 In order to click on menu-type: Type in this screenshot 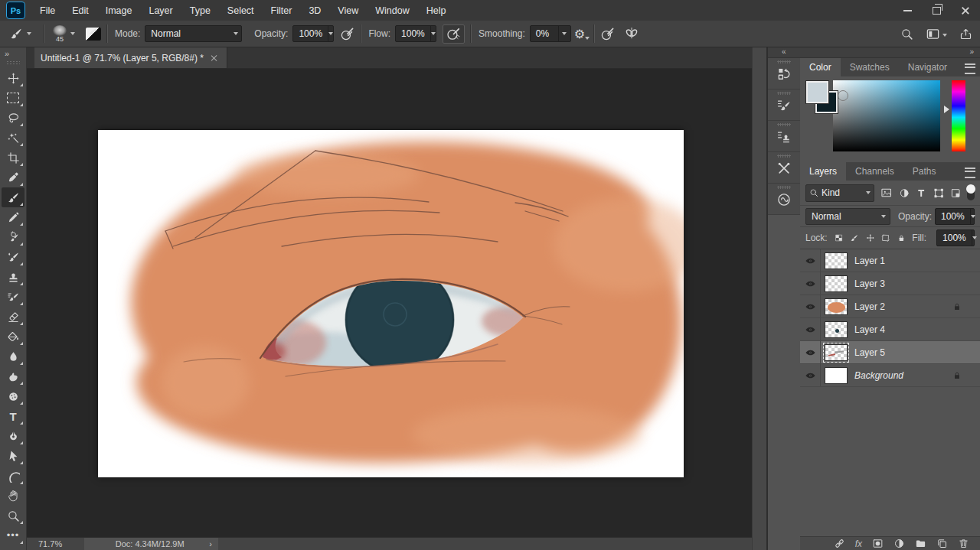, I will do `click(201, 11)`.